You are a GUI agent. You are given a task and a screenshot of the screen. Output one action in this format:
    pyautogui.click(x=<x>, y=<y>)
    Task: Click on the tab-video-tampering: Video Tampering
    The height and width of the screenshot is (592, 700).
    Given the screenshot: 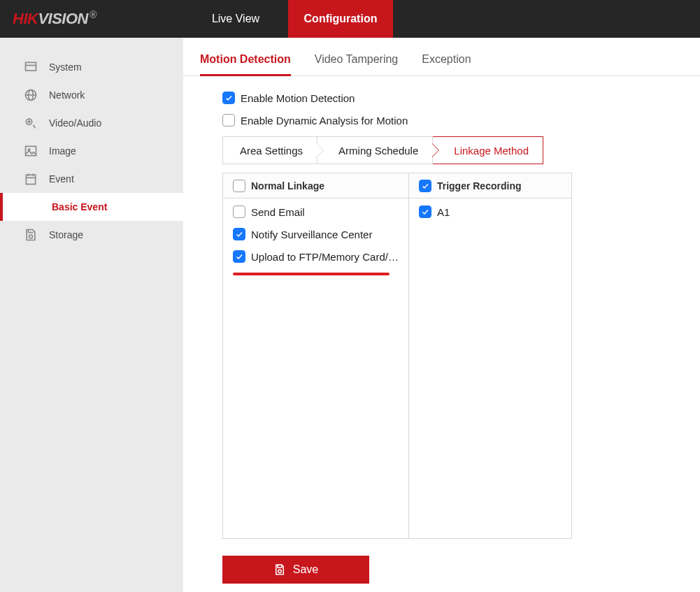 What is the action you would take?
    pyautogui.click(x=357, y=60)
    